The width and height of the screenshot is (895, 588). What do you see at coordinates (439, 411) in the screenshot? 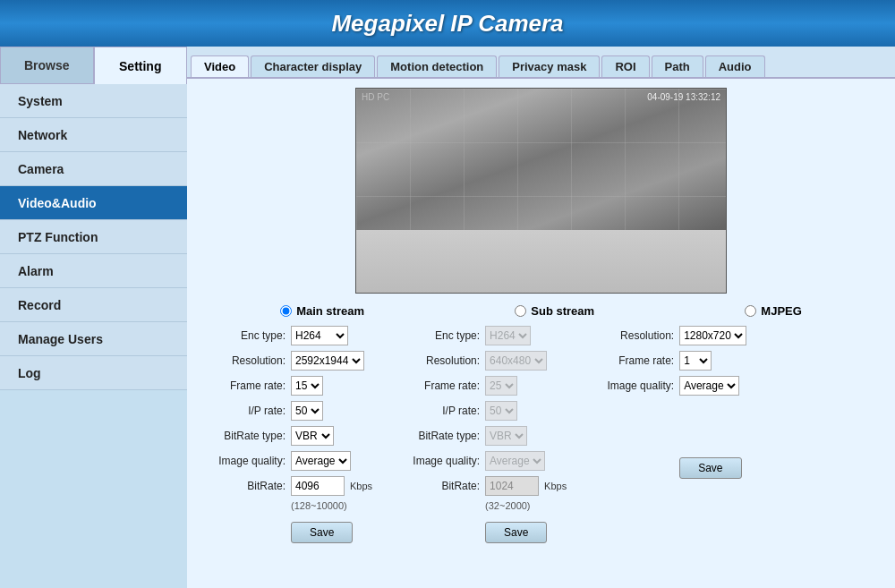
I see `sub-ip-rate-label: I/P rate:` at bounding box center [439, 411].